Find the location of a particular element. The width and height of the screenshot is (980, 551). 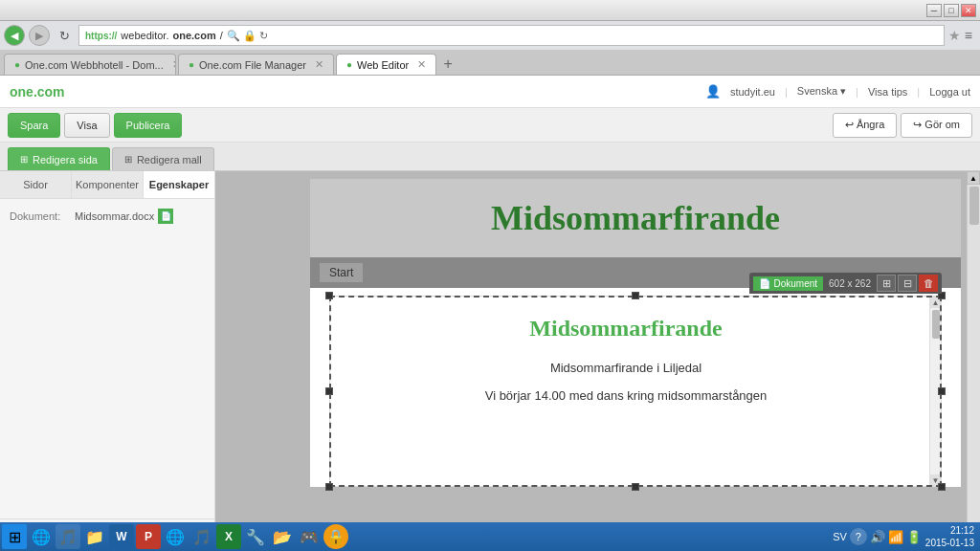

doc-viewer-inner: Midsommarfirande Midsommarfirande i Lilj… is located at coordinates (635, 360).